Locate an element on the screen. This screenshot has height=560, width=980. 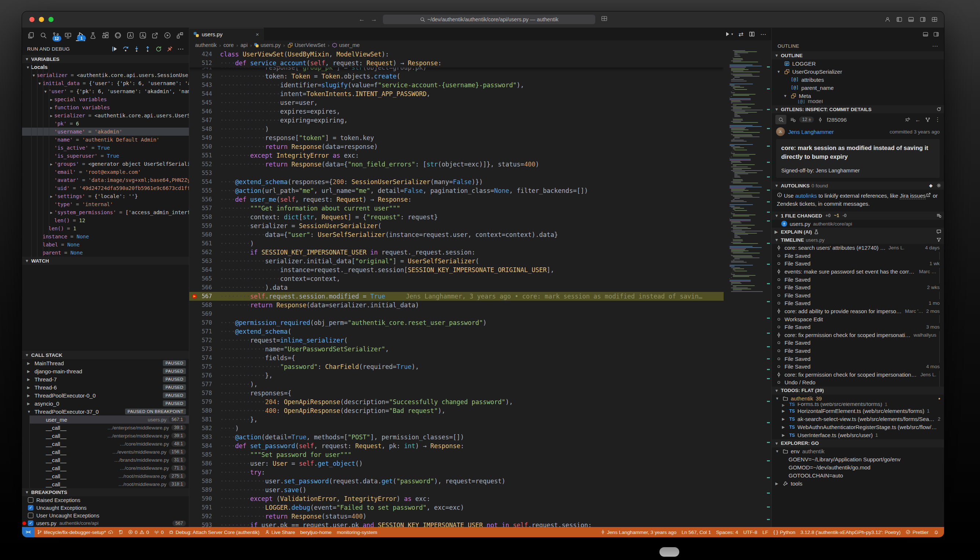
variable-row: len() = 1 is located at coordinates (105, 228).